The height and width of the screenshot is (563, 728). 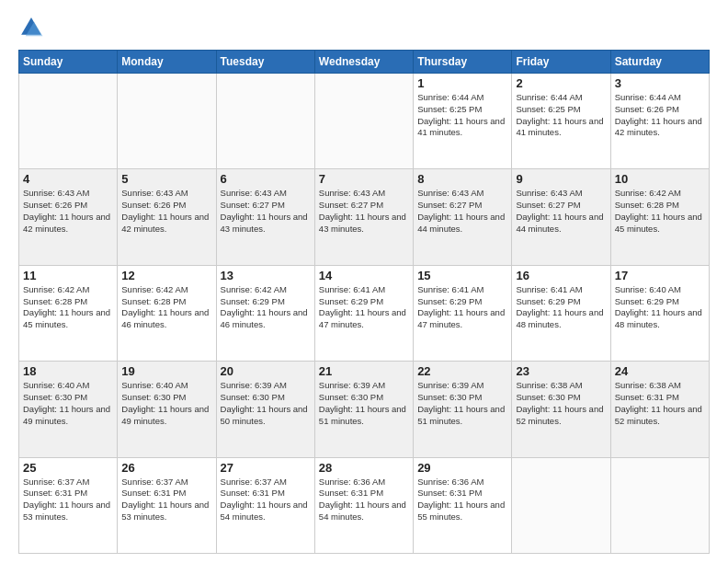 I want to click on day-info: Sunrise: 6:38 AM Sunset: 6:30 PM Dayligh…, so click(x=561, y=403).